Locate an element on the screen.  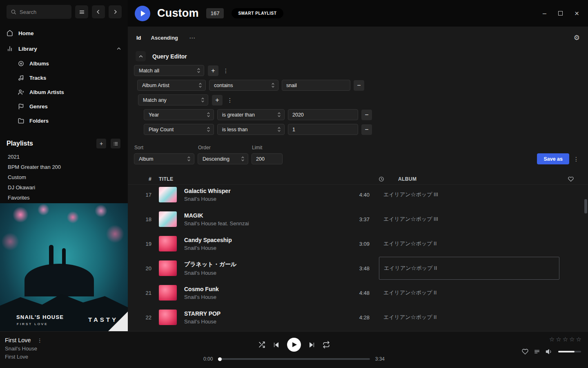
nav-forward-button is located at coordinates (115, 12).